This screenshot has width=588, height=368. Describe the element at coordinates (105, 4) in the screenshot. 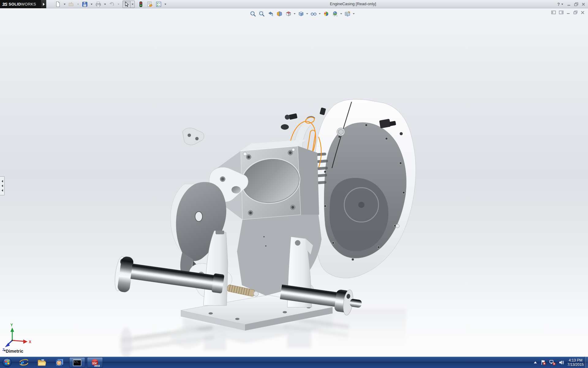

I see `print-dropdown` at that location.